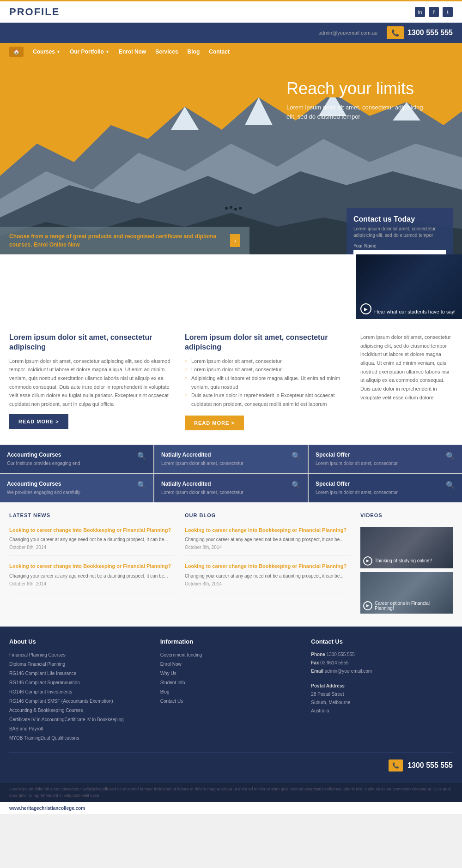 This screenshot has height=868, width=462. I want to click on feature-5-desc: Lorem ipsum dolor sit amet, consectetur, so click(357, 492).